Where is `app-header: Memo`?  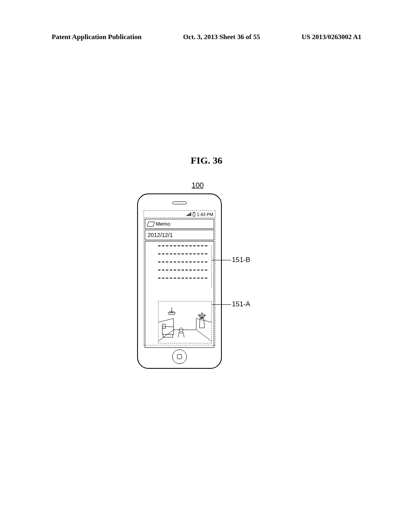 app-header: Memo is located at coordinates (179, 224).